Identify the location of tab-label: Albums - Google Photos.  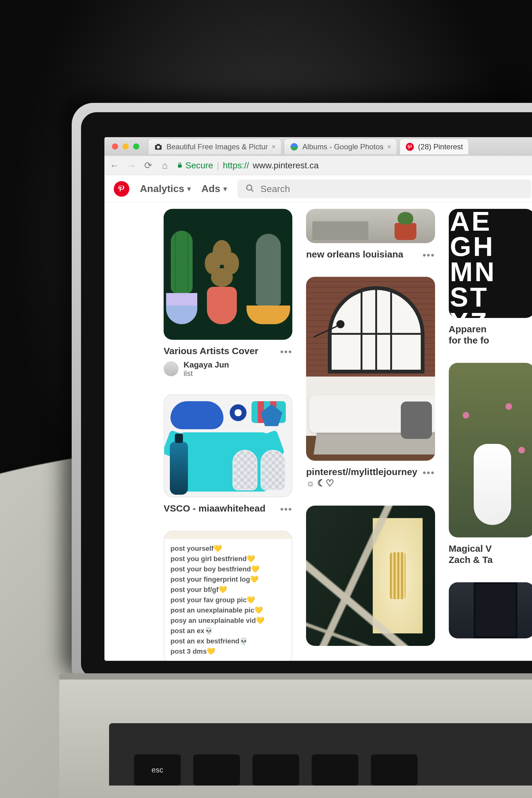
(343, 147).